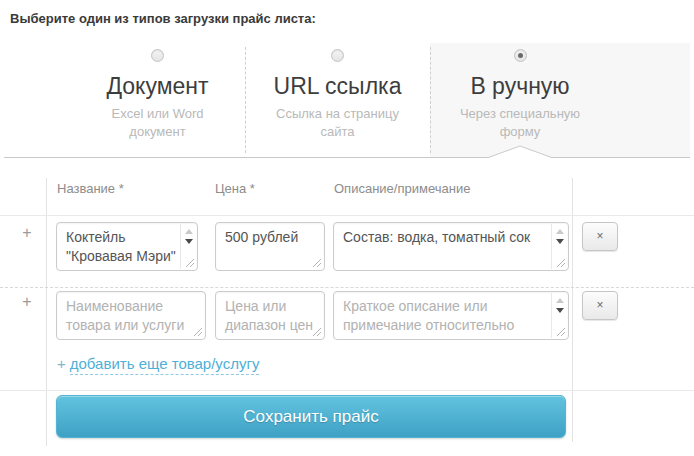 The height and width of the screenshot is (456, 694). Describe the element at coordinates (338, 56) in the screenshot. I see `radio-url-link` at that location.